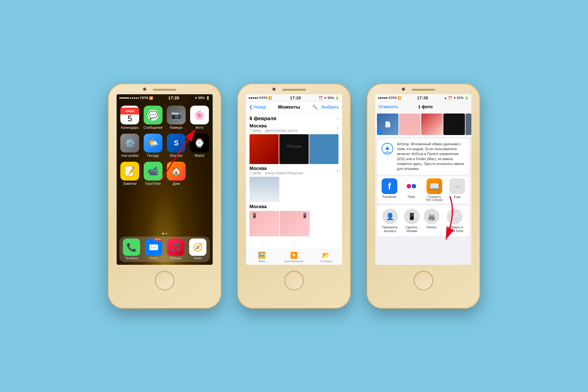 The image size is (588, 392). I want to click on app-icon-shazam: S Shazam, so click(176, 146).